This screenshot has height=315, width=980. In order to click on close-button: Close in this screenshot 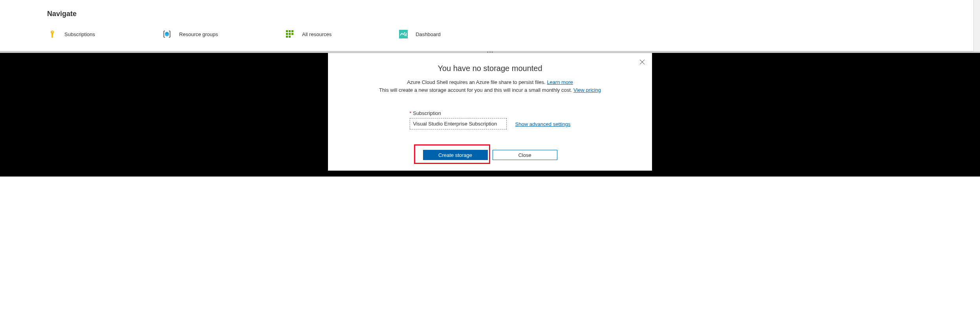, I will do `click(525, 155)`.